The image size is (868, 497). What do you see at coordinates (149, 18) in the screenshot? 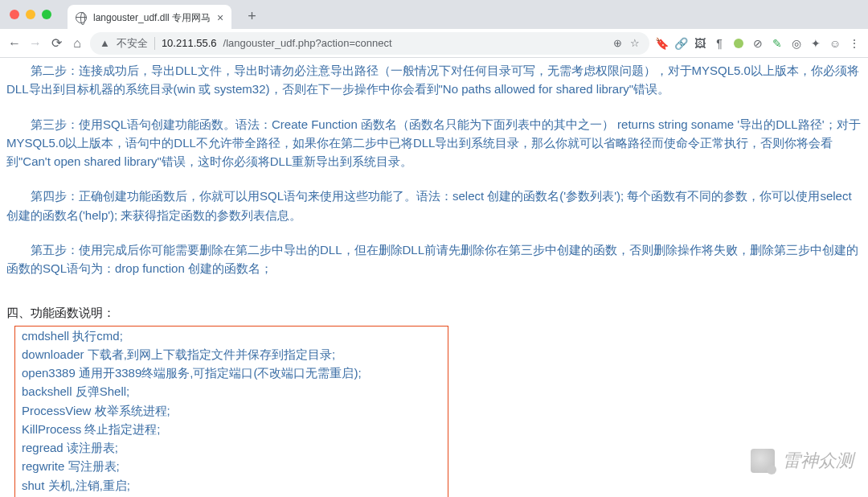
I see `browser-tab: langouster_udf.dll 专用网马 ×` at bounding box center [149, 18].